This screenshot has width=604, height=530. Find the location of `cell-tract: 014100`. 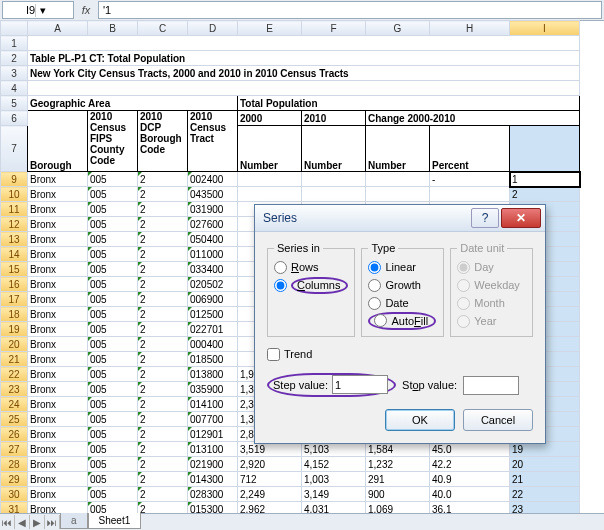

cell-tract: 014100 is located at coordinates (213, 404).